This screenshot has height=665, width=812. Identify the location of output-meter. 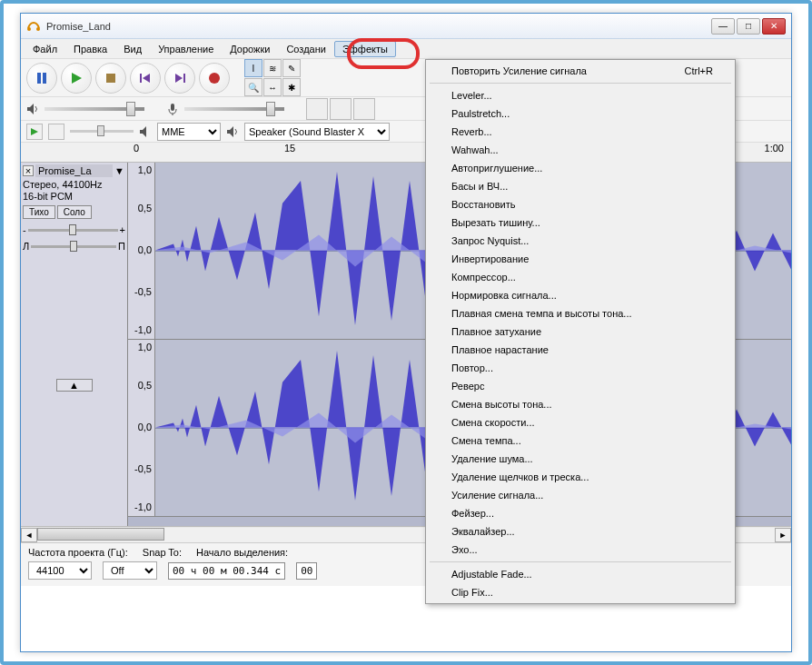
(94, 109).